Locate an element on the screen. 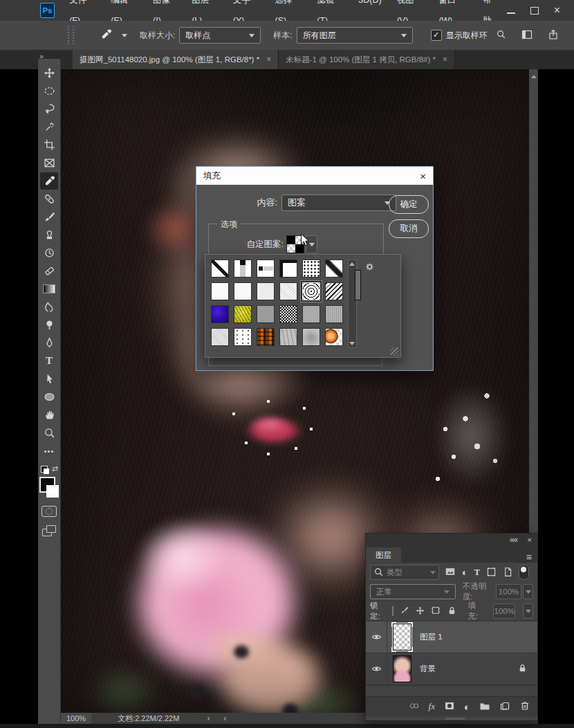 This screenshot has width=574, height=728. panel-close-icon: × is located at coordinates (530, 540).